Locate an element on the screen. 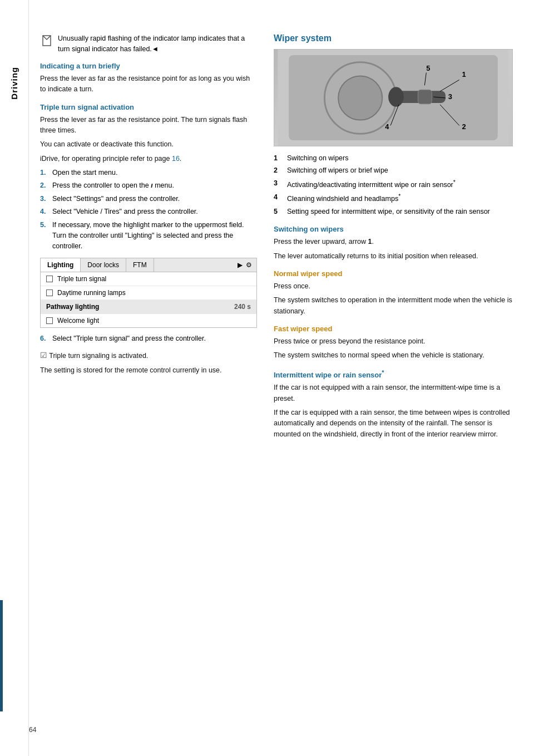 Image resolution: width=534 pixels, height=756 pixels. svg-text: 2 is located at coordinates (464, 127).